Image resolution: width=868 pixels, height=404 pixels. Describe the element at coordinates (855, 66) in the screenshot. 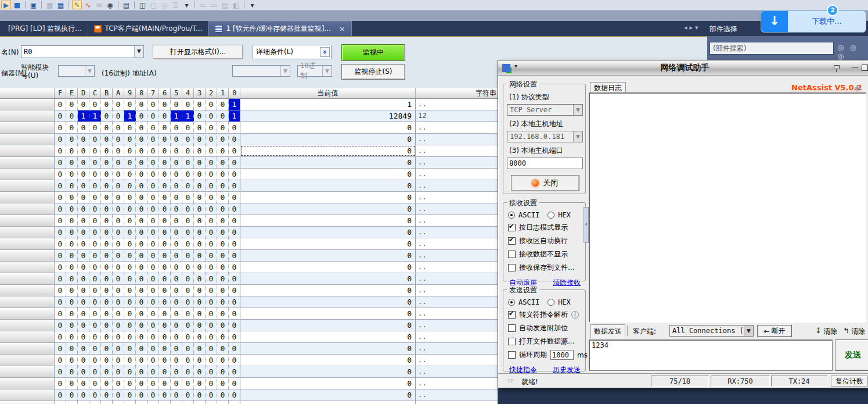

I see `minimize-button: —` at that location.